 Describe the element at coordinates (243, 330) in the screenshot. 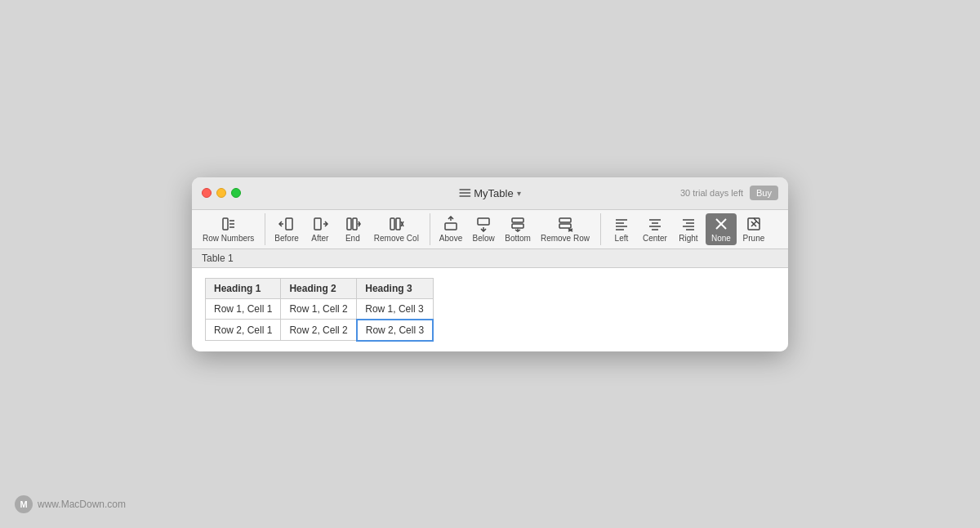

I see `cell-r2c1: Row 2, Cell 1` at that location.